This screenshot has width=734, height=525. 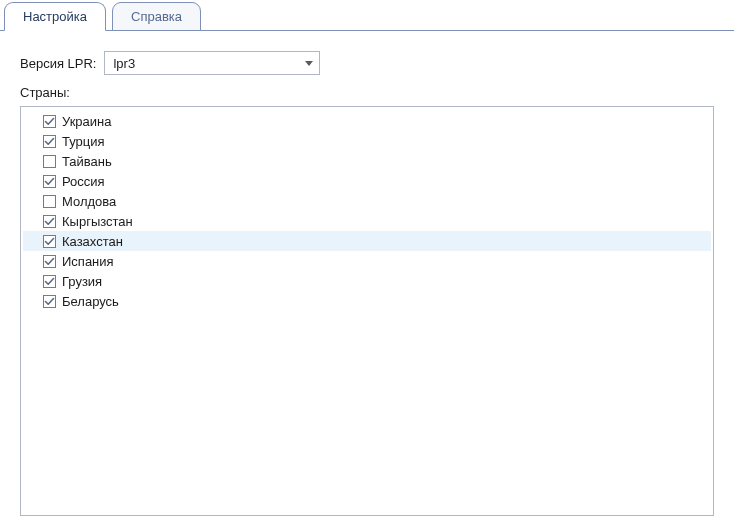 What do you see at coordinates (88, 262) in the screenshot?
I see `country-label: Испания` at bounding box center [88, 262].